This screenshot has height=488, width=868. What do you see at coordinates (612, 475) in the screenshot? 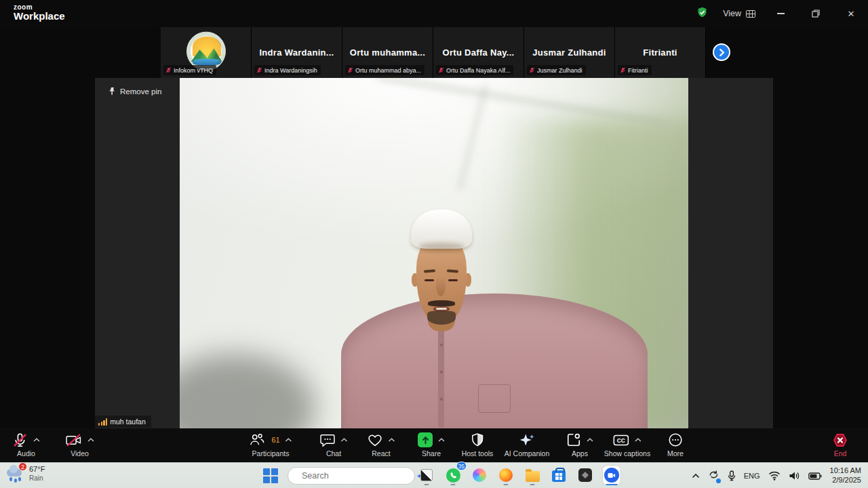
I see `taskbar-app-zoom-active` at bounding box center [612, 475].